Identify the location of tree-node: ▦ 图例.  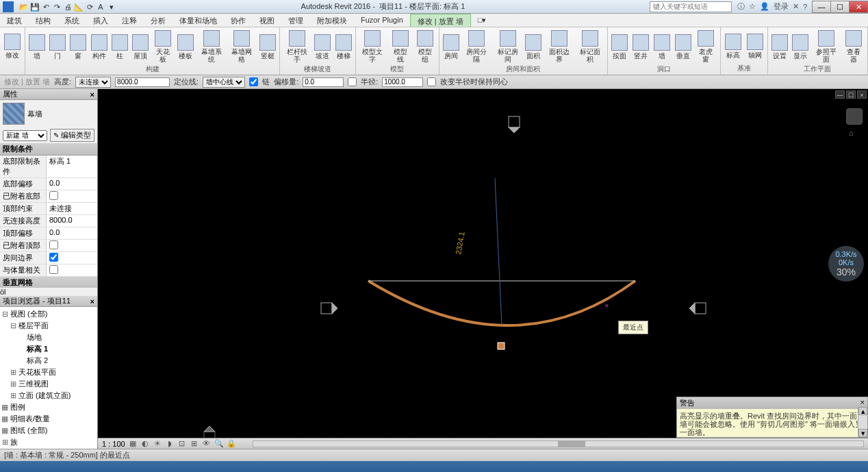
(49, 407).